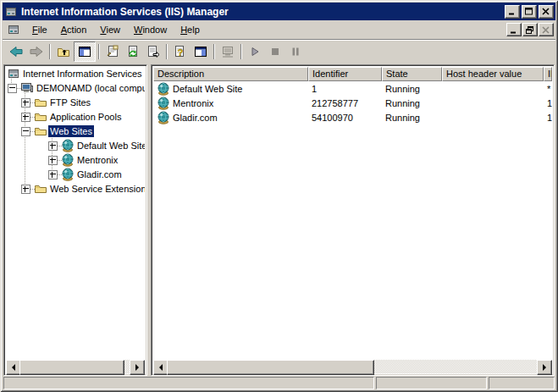  What do you see at coordinates (153, 52) in the screenshot?
I see `export-list-button` at bounding box center [153, 52].